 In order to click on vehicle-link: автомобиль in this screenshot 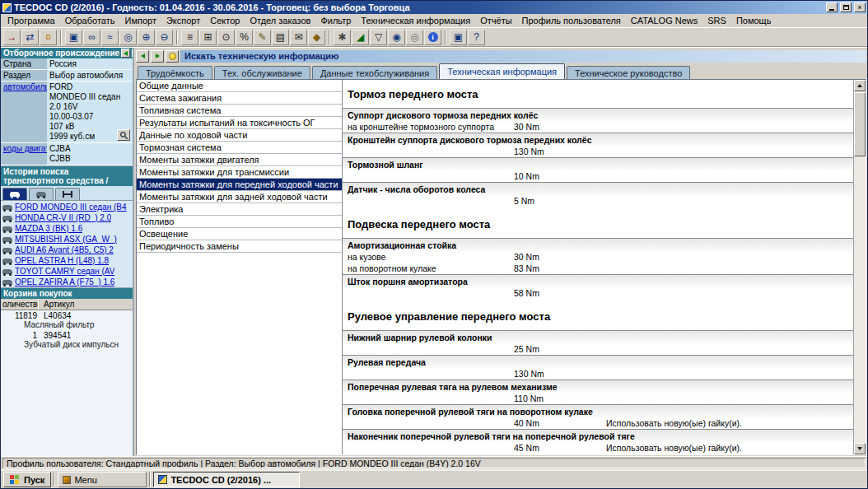, I will do `click(24, 112)`.